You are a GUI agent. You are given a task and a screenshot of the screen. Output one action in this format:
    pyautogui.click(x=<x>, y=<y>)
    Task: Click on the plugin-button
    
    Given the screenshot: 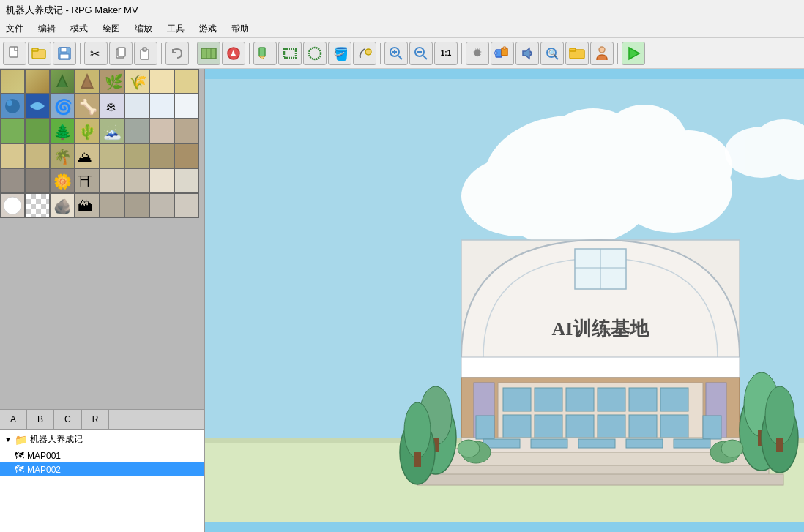 What is the action you would take?
    pyautogui.click(x=502, y=53)
    